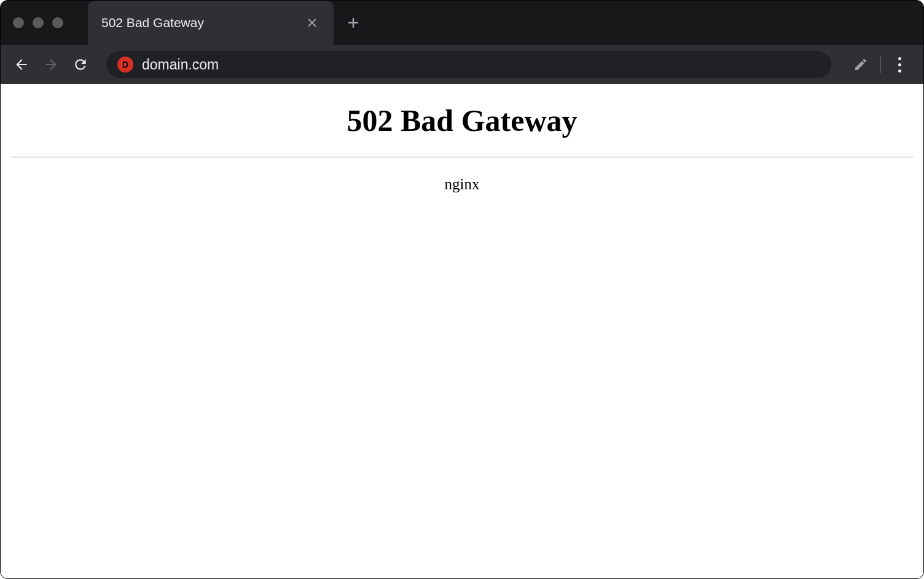 This screenshot has height=579, width=924. What do you see at coordinates (18, 23) in the screenshot?
I see `window-close-button` at bounding box center [18, 23].